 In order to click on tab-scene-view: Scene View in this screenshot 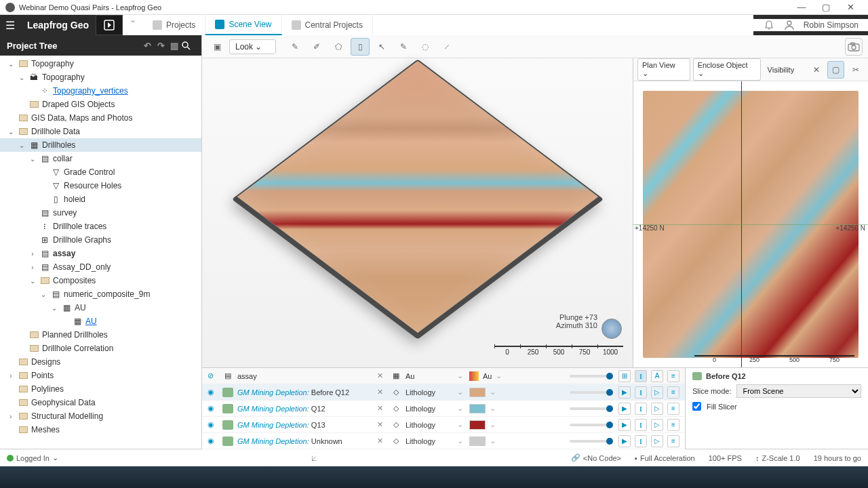, I will do `click(243, 25)`.